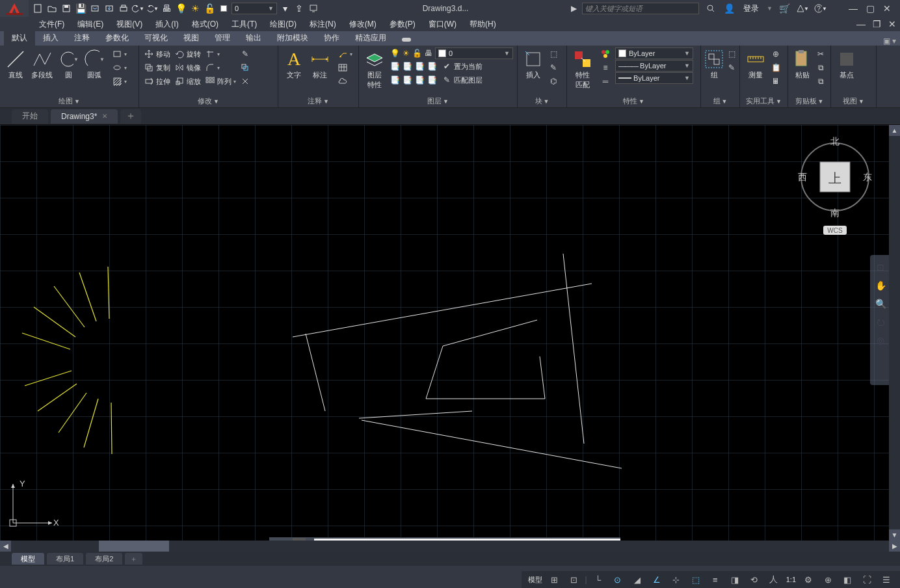 This screenshot has height=588, width=900. I want to click on web-save-icon, so click(109, 8).